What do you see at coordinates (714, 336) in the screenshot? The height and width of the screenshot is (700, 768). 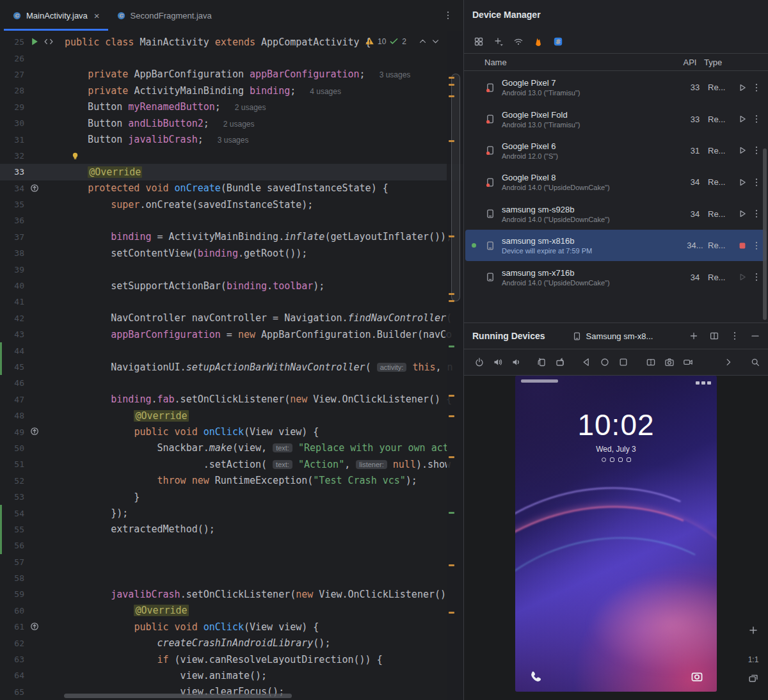 I see `split-window-button` at bounding box center [714, 336].